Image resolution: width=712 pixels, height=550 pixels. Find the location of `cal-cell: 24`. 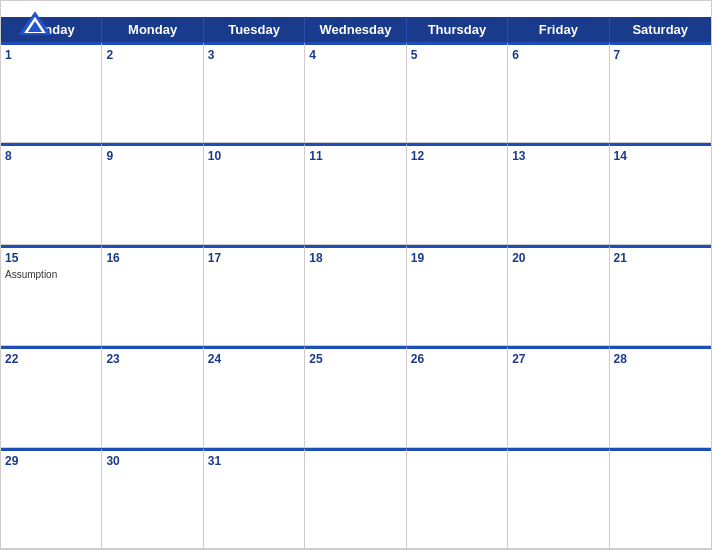

cal-cell: 24 is located at coordinates (254, 396).